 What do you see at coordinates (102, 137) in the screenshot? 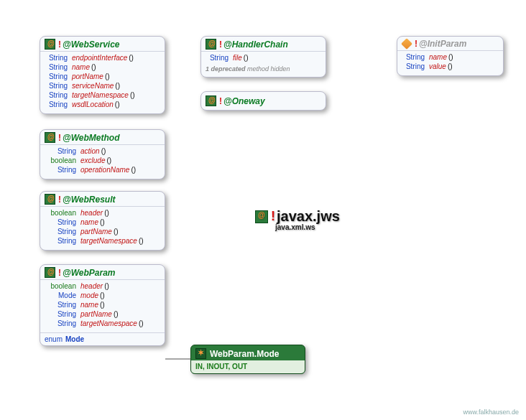
I see `webmethod-header: ! @WebMethod` at bounding box center [102, 137].